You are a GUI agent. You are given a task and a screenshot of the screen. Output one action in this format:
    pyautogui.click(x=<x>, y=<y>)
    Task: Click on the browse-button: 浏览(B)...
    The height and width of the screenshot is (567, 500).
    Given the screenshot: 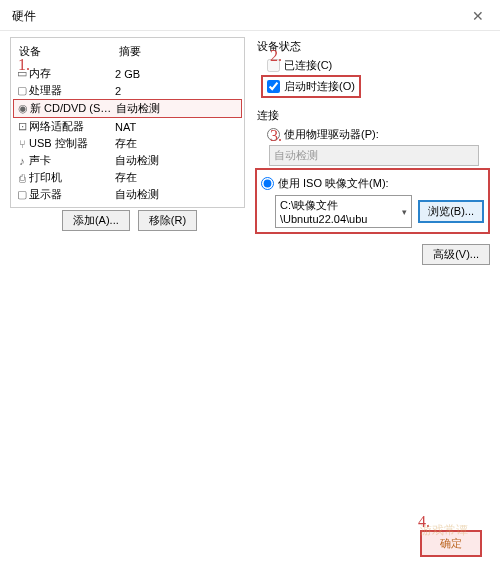 What is the action you would take?
    pyautogui.click(x=451, y=212)
    